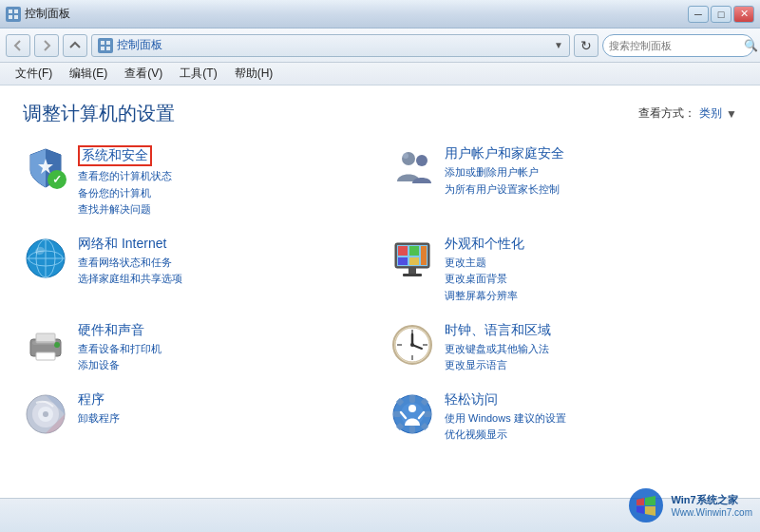 The height and width of the screenshot is (532, 760). Describe the element at coordinates (750, 46) in the screenshot. I see `search-button: 🔍` at that location.